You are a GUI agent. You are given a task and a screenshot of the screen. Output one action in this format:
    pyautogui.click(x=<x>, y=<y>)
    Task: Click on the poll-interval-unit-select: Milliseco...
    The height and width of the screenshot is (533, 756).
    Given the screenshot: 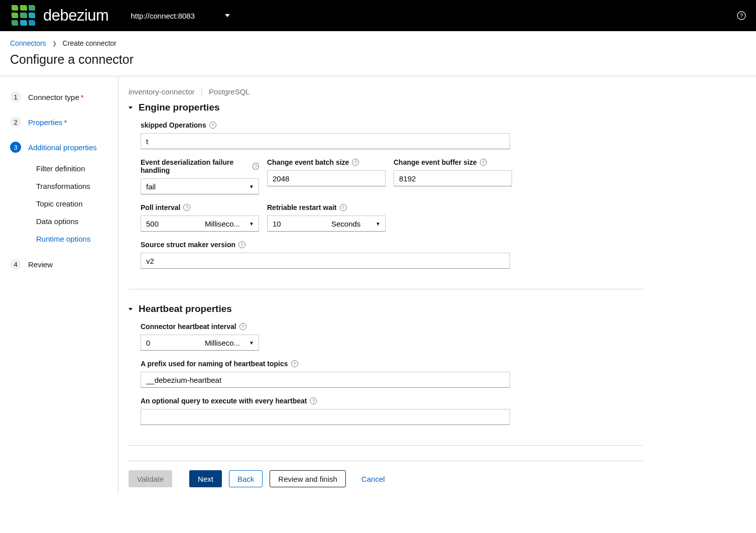 What is the action you would take?
    pyautogui.click(x=229, y=224)
    